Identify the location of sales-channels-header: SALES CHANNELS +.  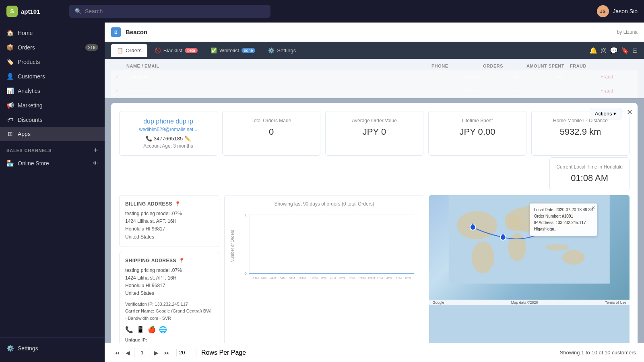
(52, 149).